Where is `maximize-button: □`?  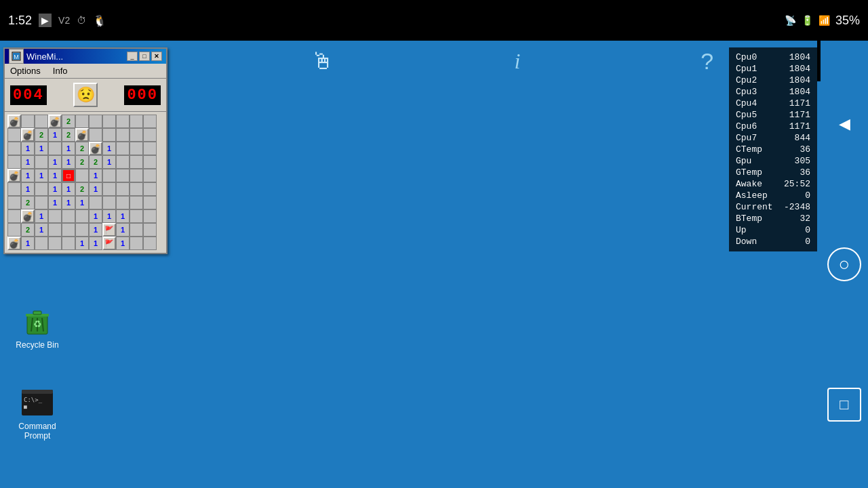
maximize-button: □ is located at coordinates (144, 56).